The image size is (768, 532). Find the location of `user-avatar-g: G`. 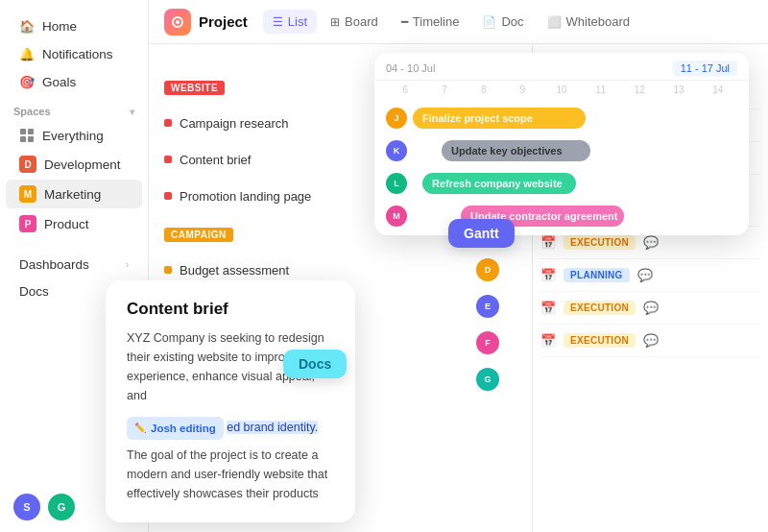

user-avatar-g: G is located at coordinates (61, 507).